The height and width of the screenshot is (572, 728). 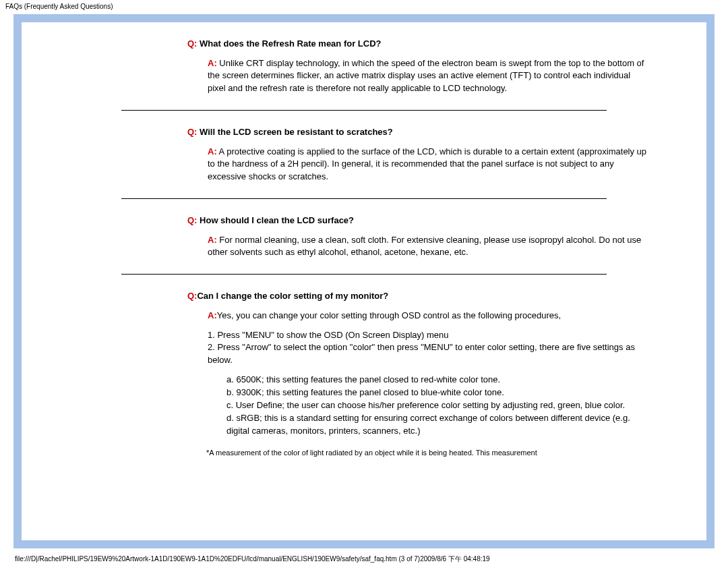 What do you see at coordinates (275, 220) in the screenshot?
I see `q-text: How should I clean the LCD surface?` at bounding box center [275, 220].